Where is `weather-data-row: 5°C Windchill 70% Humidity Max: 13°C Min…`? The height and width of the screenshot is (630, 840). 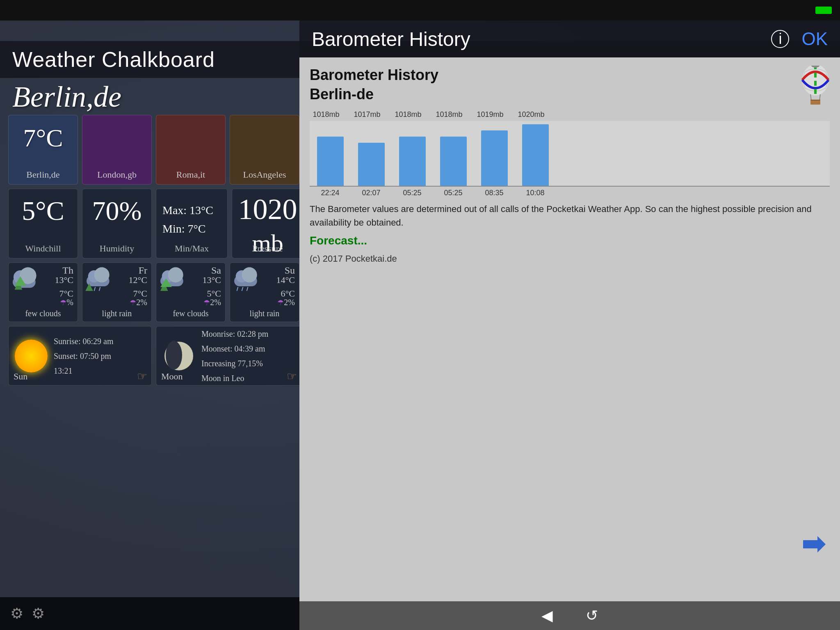
weather-data-row: 5°C Windchill 70% Humidity Max: 13°C Min… is located at coordinates (158, 224).